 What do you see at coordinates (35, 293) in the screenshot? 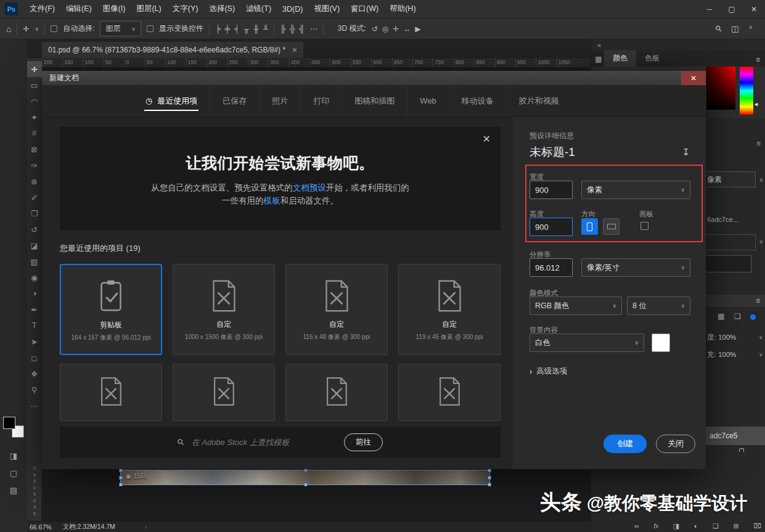
I see `tool-dodge: ◑` at bounding box center [35, 293].